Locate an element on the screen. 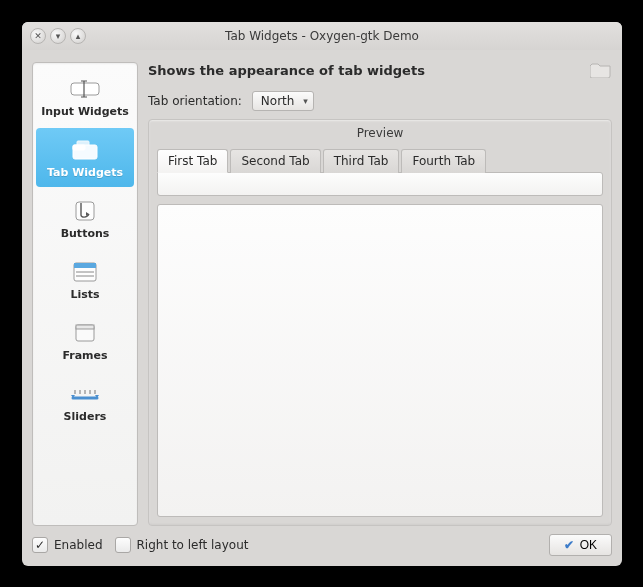 Image resolution: width=643 pixels, height=587 pixels. sidebar-item-buttons: Buttons is located at coordinates (85, 218).